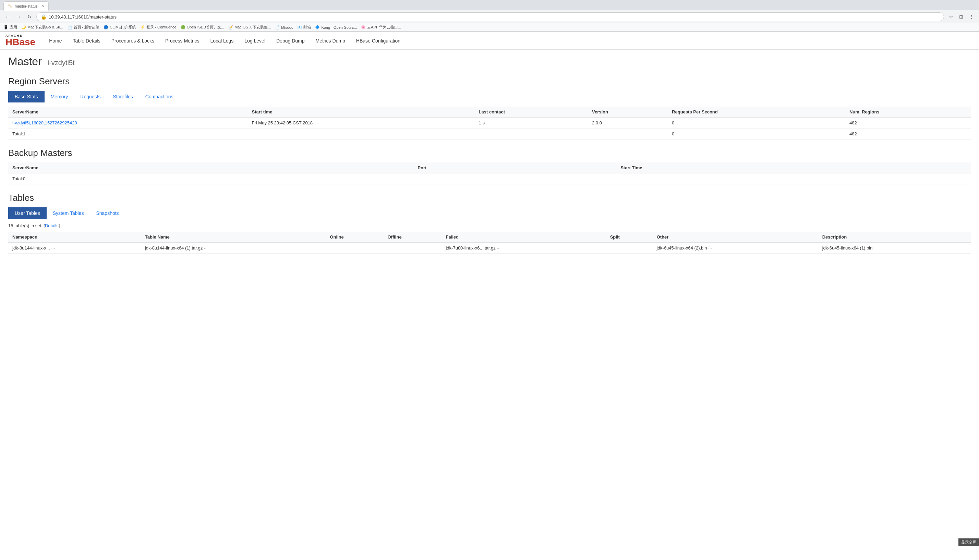 The image size is (979, 560). What do you see at coordinates (629, 248) in the screenshot?
I see `cell-split` at bounding box center [629, 248].